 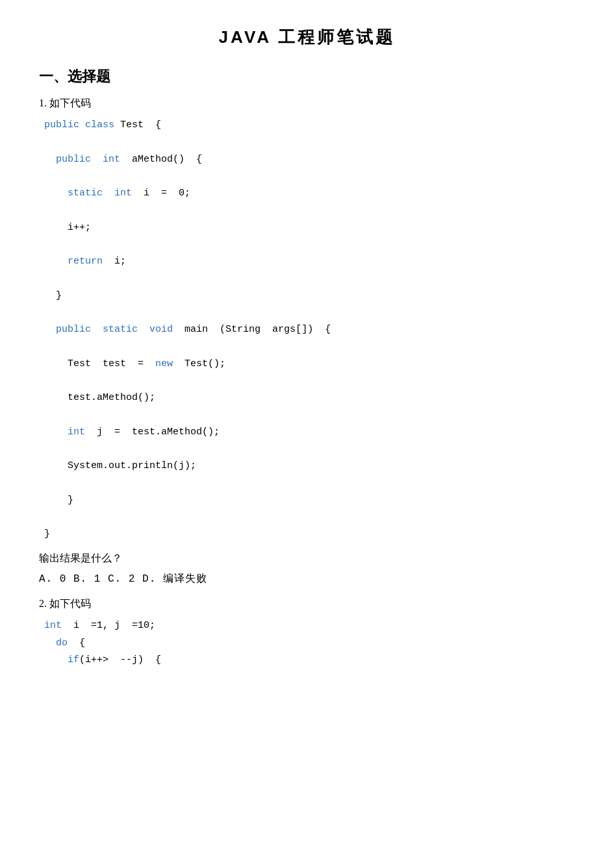 I want to click on q2-code-block: int i =1, j =10; do { if(i++> --j) {, so click(x=307, y=643).